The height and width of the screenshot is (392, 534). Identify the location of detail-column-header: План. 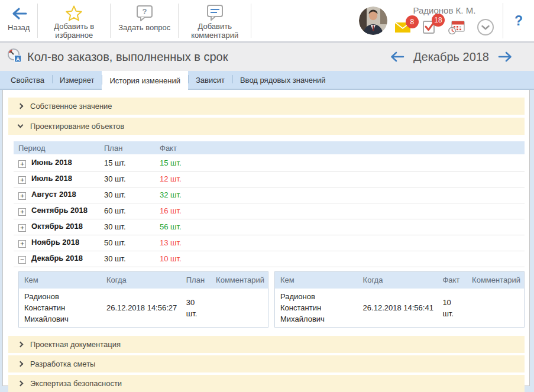
(196, 280).